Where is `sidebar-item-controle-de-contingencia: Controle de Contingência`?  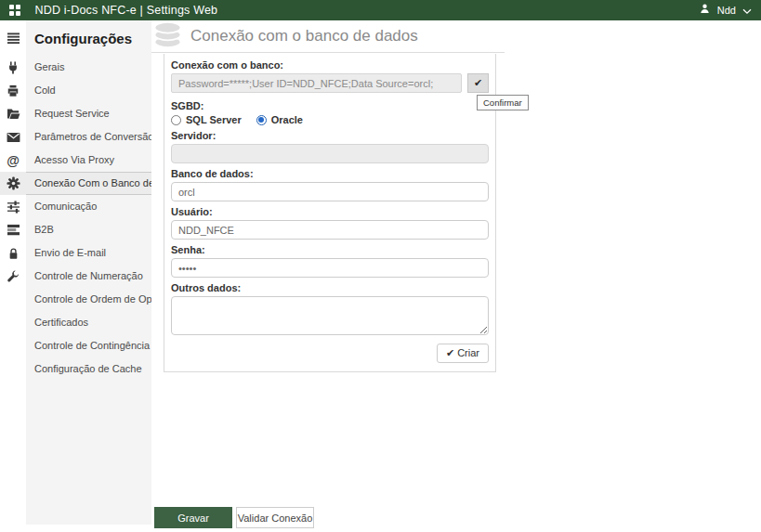
sidebar-item-controle-de-contingencia: Controle de Contingência is located at coordinates (89, 345).